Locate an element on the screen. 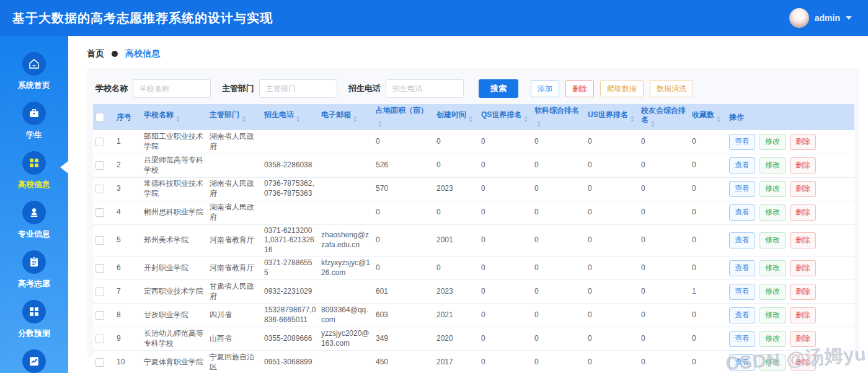  cell-email is located at coordinates (346, 165).